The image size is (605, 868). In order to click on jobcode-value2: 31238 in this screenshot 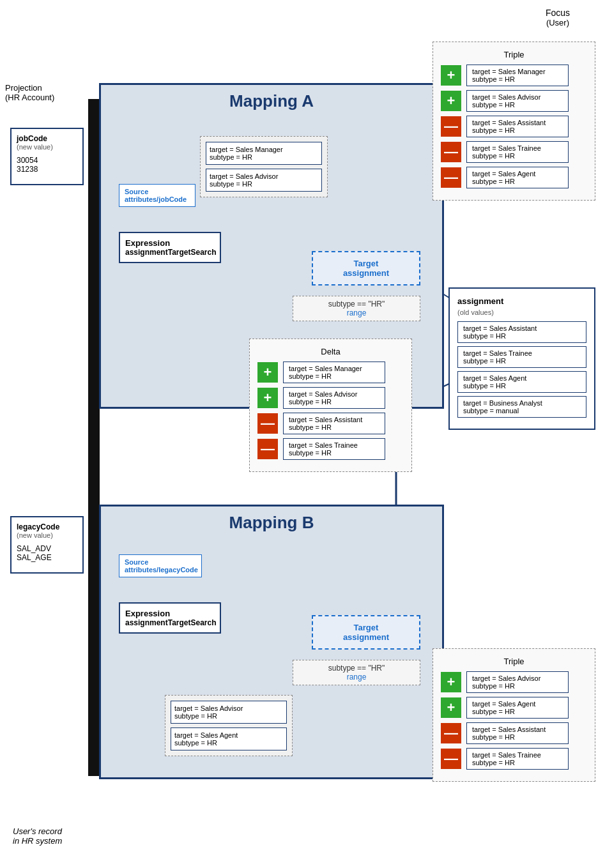, I will do `click(47, 169)`.